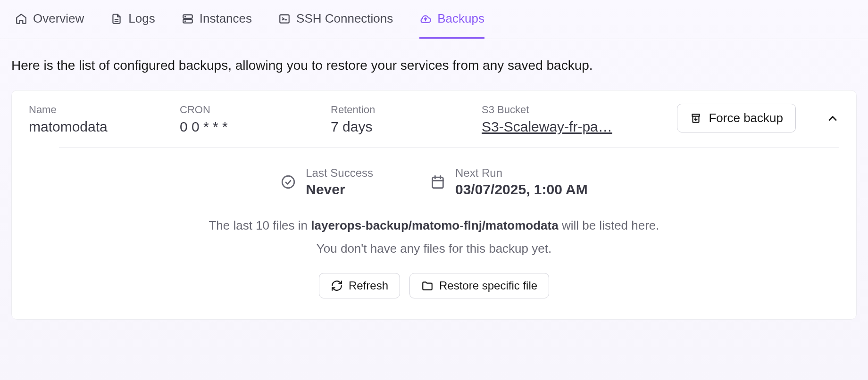 The image size is (868, 380). I want to click on retention-label: Retention, so click(397, 110).